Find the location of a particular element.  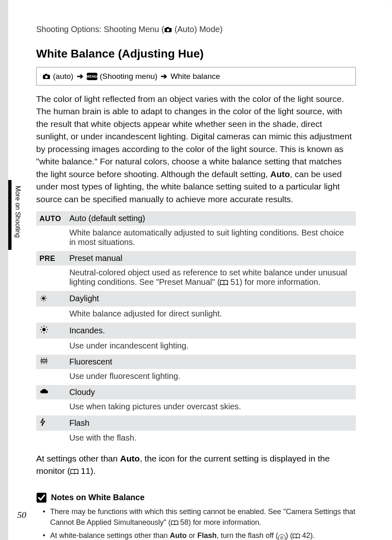

option-desc: Neutral-colored object used as reference… is located at coordinates (210, 278).